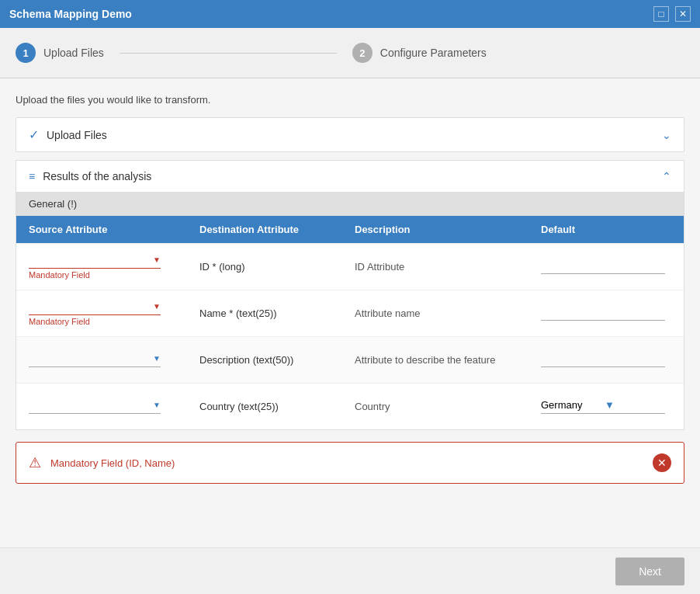  What do you see at coordinates (277, 314) in the screenshot?
I see `dest-attr-name: Name * (text(25))` at bounding box center [277, 314].